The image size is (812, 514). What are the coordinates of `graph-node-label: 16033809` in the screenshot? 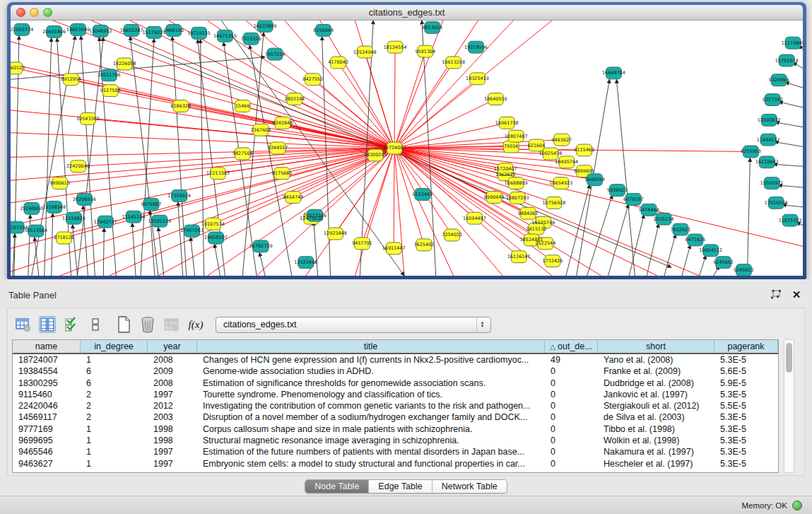 It's located at (266, 26).